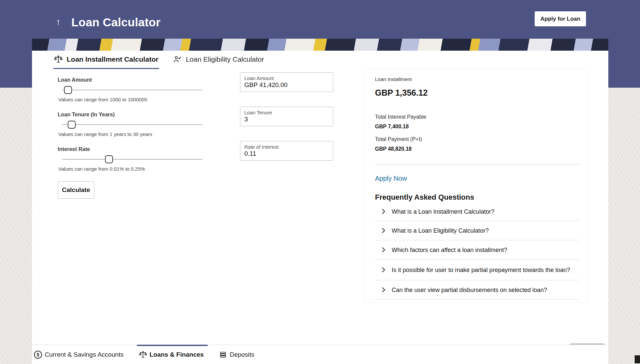 The width and height of the screenshot is (640, 364). I want to click on tab-loan-installment-calculator: Loan Installment Calculator, so click(106, 60).